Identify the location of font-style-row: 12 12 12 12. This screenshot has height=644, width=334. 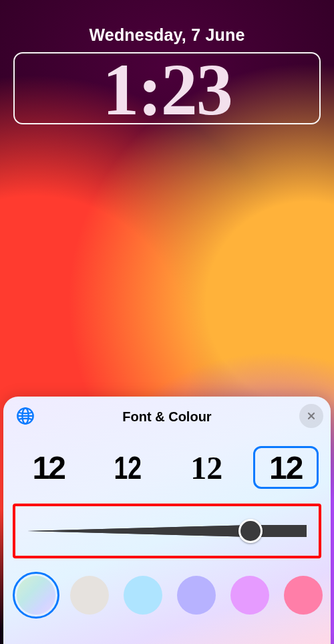
(167, 467).